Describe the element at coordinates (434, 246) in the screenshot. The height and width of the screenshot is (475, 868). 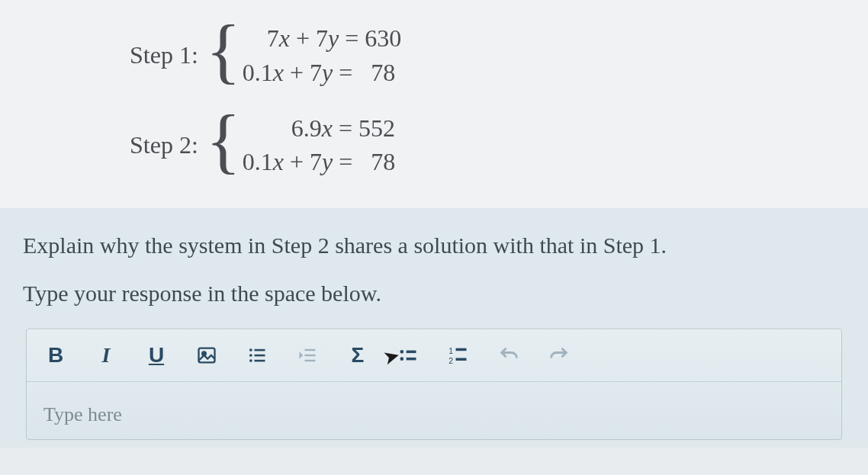
I see `question-text: Explain why the system in Step 2 shares …` at that location.